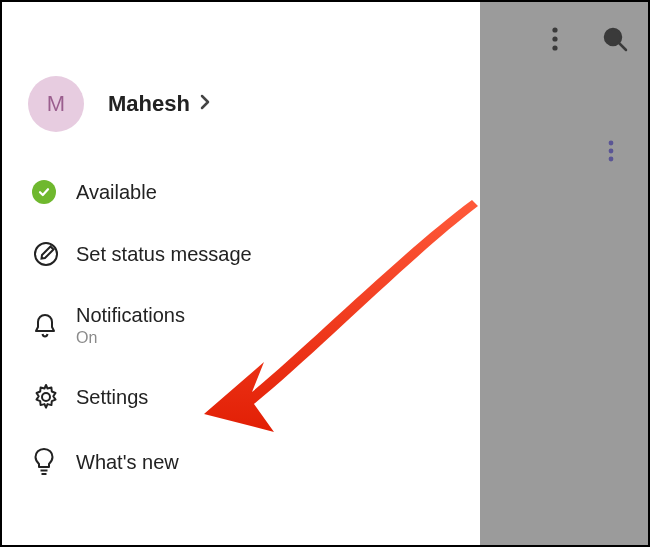 This screenshot has height=547, width=650. I want to click on menu-item-settings: Settings, so click(241, 397).